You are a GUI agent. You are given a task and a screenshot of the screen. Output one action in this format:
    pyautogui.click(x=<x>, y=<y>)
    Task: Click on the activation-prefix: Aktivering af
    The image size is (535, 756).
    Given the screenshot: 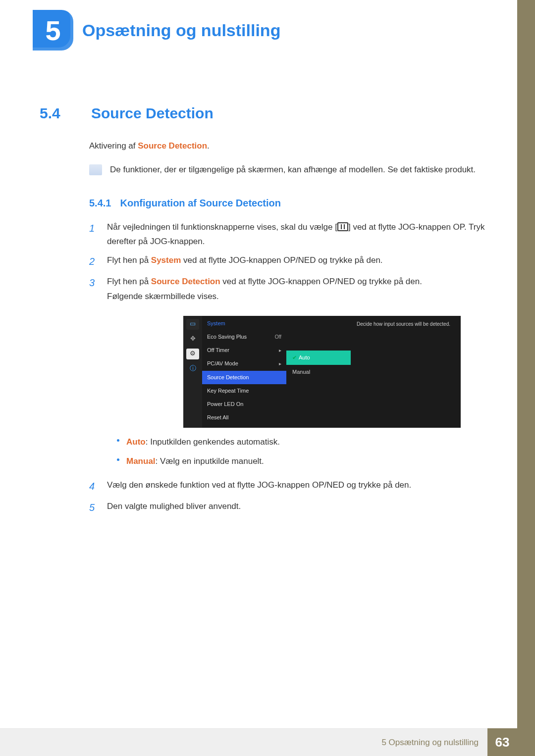 What is the action you would take?
    pyautogui.click(x=113, y=146)
    